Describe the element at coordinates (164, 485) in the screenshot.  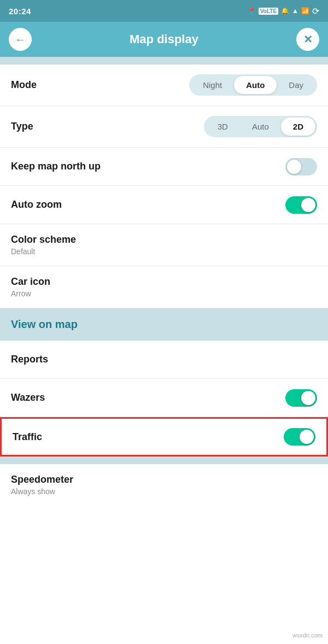
I see `speedometer-row: Speedometer Always show` at that location.